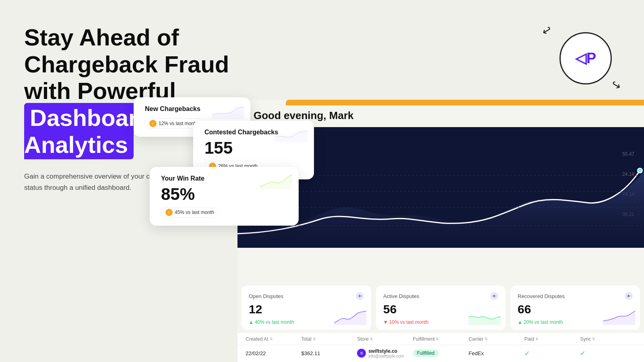 The height and width of the screenshot is (362, 644). What do you see at coordinates (575, 308) in the screenshot?
I see `recovered-disputes-card: Recovered Disputes 👁 66 ▲ 20% vs last mo…` at bounding box center [575, 308].